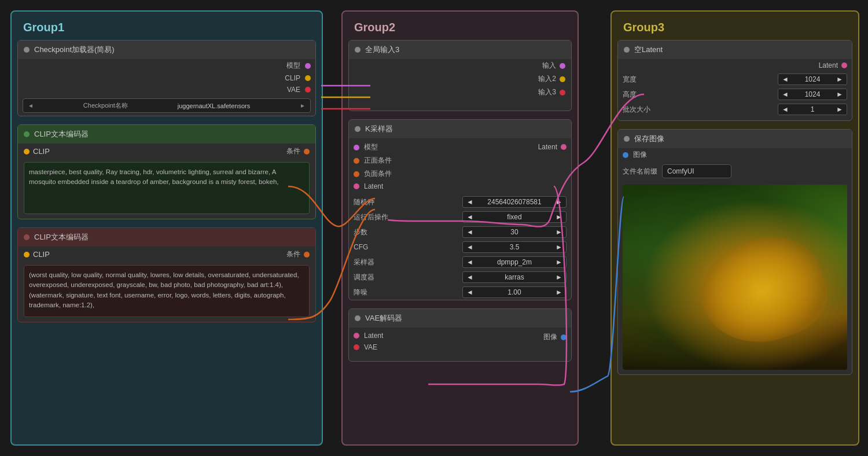 The width and height of the screenshot is (868, 456). Describe the element at coordinates (356, 347) in the screenshot. I see `vae-decoder-vae-dot` at that location.